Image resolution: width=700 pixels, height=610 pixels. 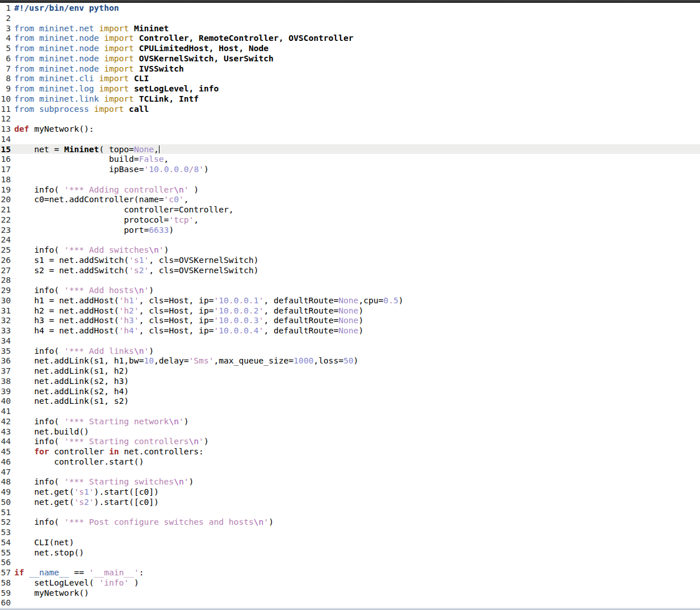 I want to click on code-line: 50 net.get('s2').start([c0]), so click(x=350, y=502).